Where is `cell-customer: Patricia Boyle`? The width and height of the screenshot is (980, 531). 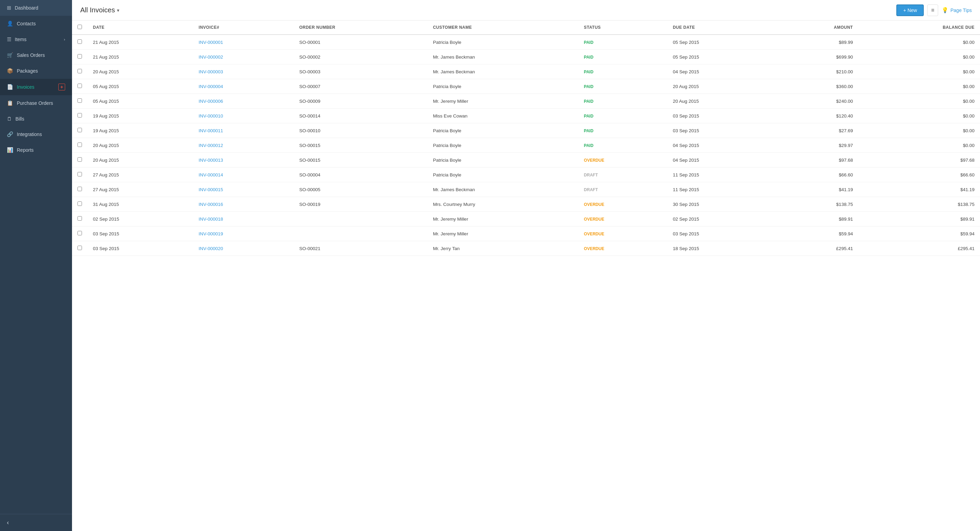
cell-customer: Patricia Boyle is located at coordinates (503, 42).